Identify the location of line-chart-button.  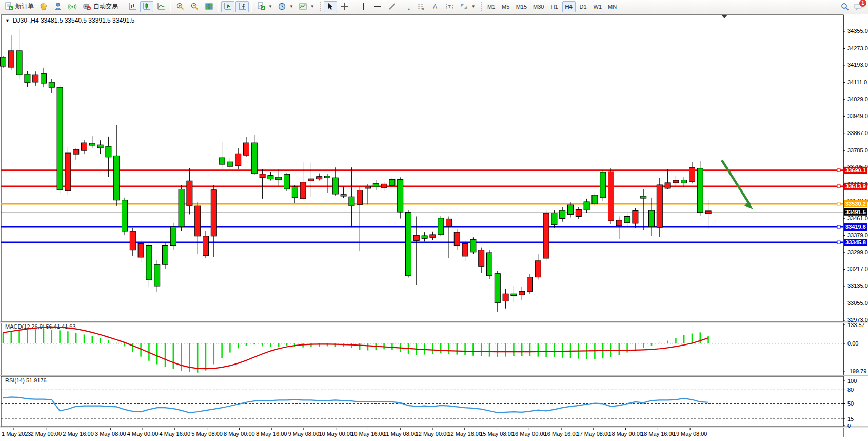
(161, 7).